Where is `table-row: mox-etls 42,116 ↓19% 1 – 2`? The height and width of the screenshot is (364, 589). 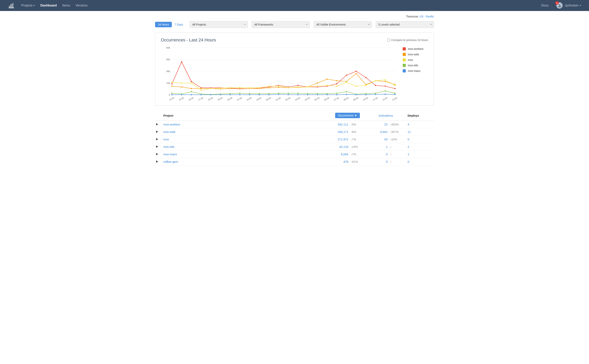
table-row: mox-etls 42,116 ↓19% 1 – 2 is located at coordinates (295, 147).